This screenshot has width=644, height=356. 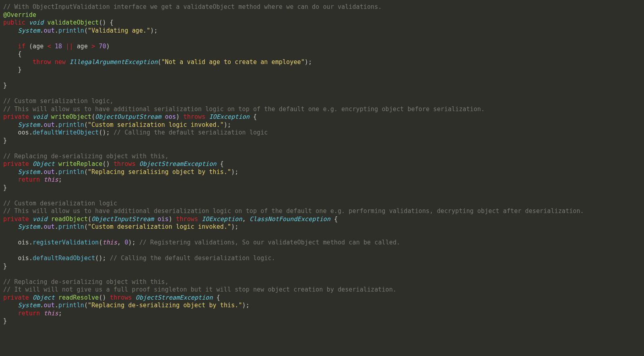 What do you see at coordinates (58, 46) in the screenshot?
I see `num-18: 18` at bounding box center [58, 46].